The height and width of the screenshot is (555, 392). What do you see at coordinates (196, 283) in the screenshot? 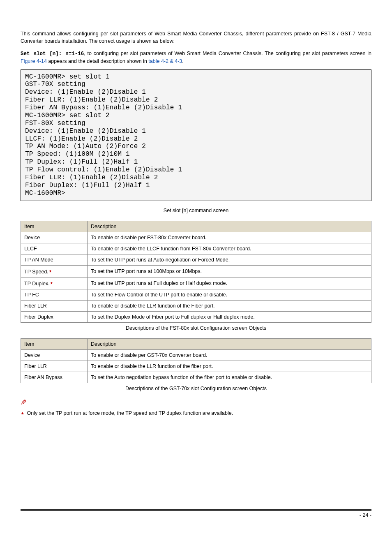
I see `table-row: TP Duplex.*To set the UTP port runs at F…` at bounding box center [196, 283].